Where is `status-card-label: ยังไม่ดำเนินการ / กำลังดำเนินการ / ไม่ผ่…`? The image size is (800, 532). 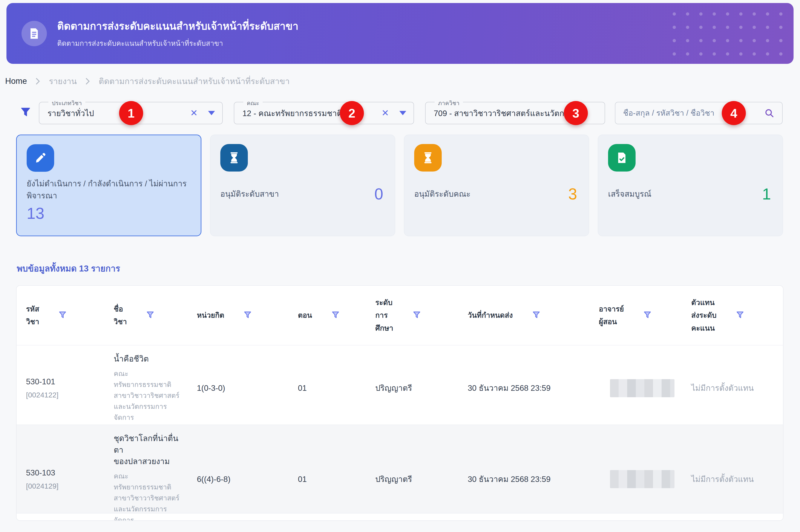
status-card-label: ยังไม่ดำเนินการ / กำลังดำเนินการ / ไม่ผ่… is located at coordinates (109, 190).